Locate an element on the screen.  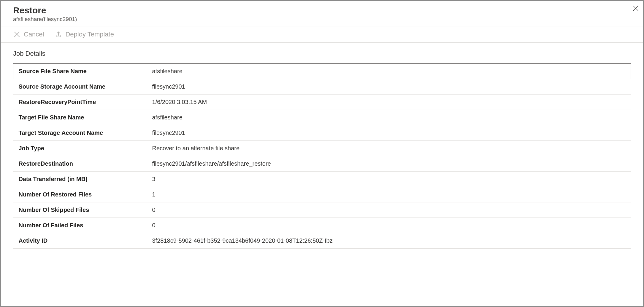
deploy-template-label: Deploy Template is located at coordinates (90, 34).